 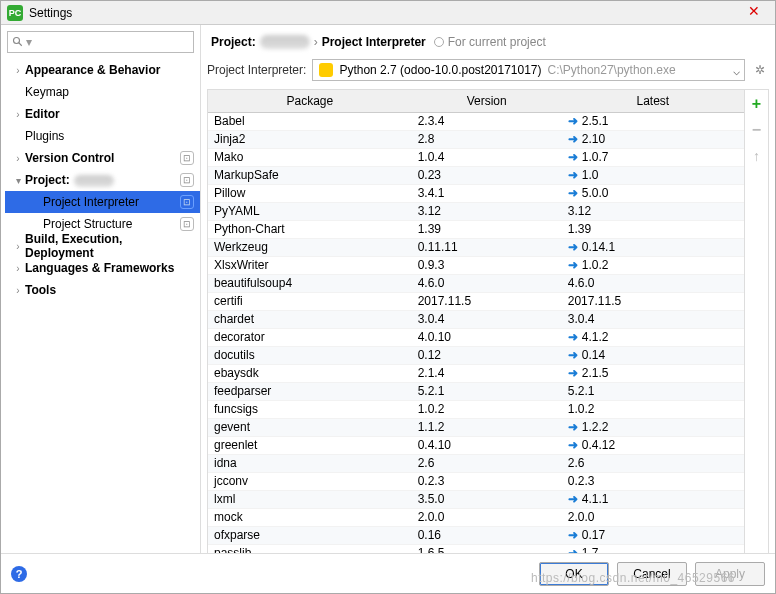 What do you see at coordinates (653, 517) in the screenshot?
I see `cell-latest: 2.0.0` at bounding box center [653, 517].